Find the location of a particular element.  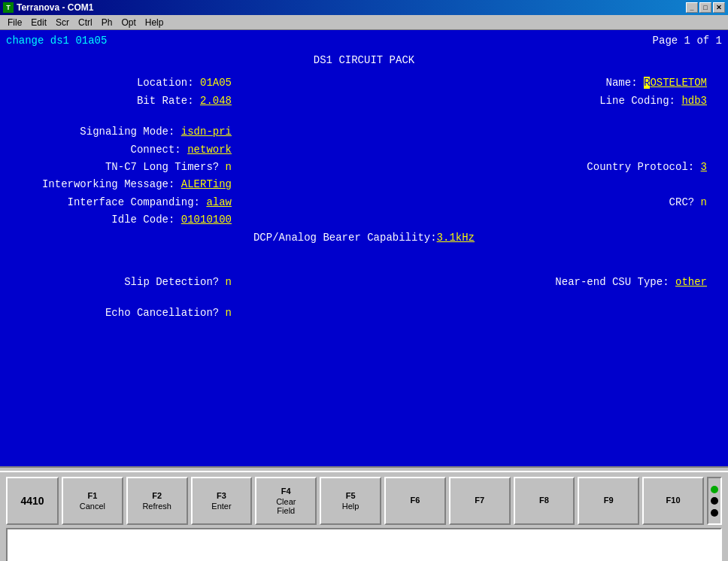

f1-name: Cancel is located at coordinates (93, 506).